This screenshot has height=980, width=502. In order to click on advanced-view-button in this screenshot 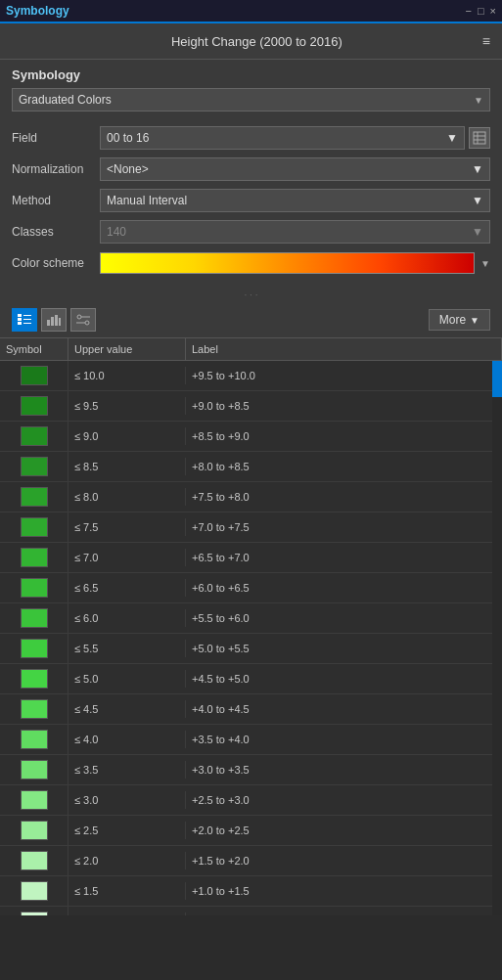, I will do `click(83, 320)`.